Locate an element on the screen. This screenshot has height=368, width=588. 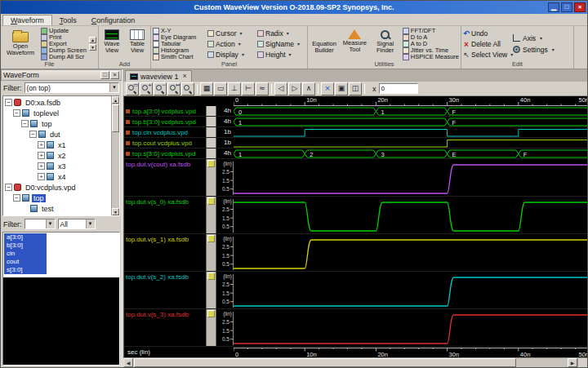
radix-button: Radix is located at coordinates (281, 33).